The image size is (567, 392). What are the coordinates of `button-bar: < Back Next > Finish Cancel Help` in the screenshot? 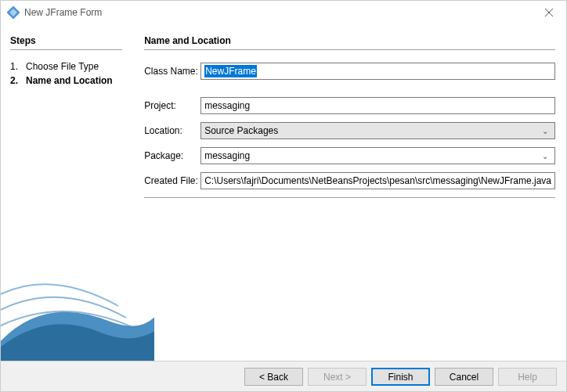 It's located at (284, 376).